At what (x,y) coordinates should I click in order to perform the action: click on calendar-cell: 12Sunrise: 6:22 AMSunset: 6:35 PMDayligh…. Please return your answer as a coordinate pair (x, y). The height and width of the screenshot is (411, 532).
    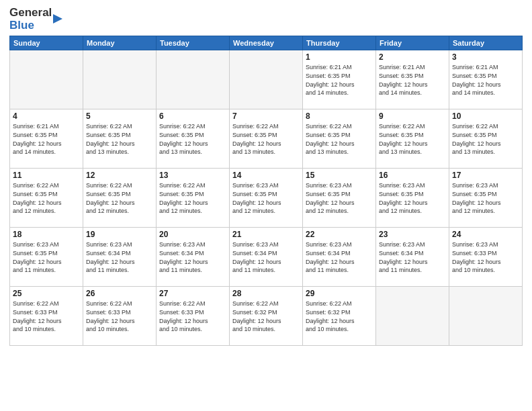
    Looking at the image, I should click on (120, 198).